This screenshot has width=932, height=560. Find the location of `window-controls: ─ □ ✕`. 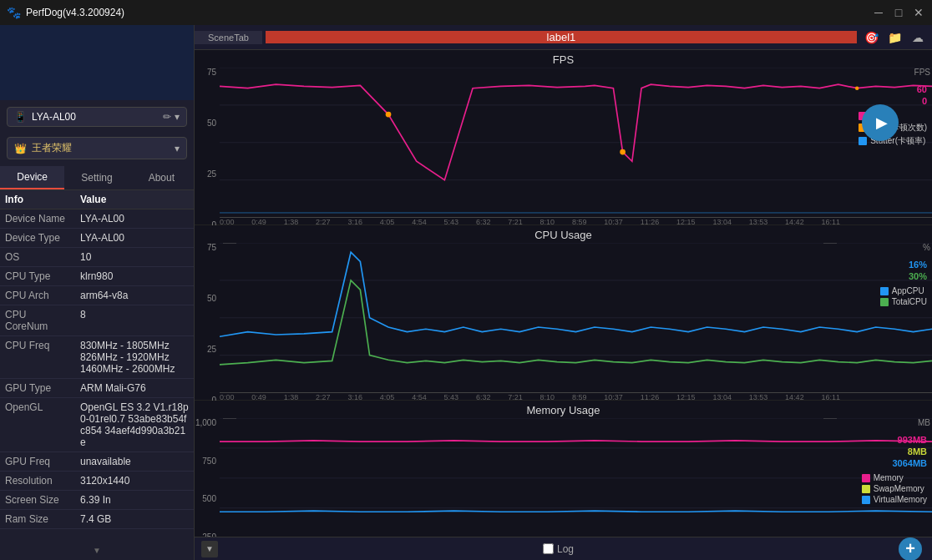

window-controls: ─ □ ✕ is located at coordinates (899, 13).